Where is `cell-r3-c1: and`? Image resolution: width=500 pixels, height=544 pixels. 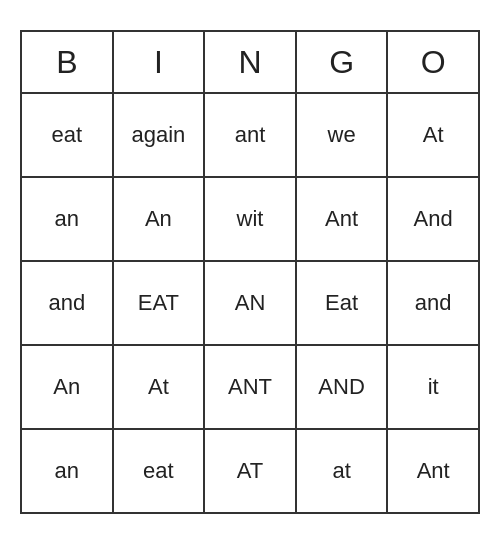 cell-r3-c1: and is located at coordinates (68, 303).